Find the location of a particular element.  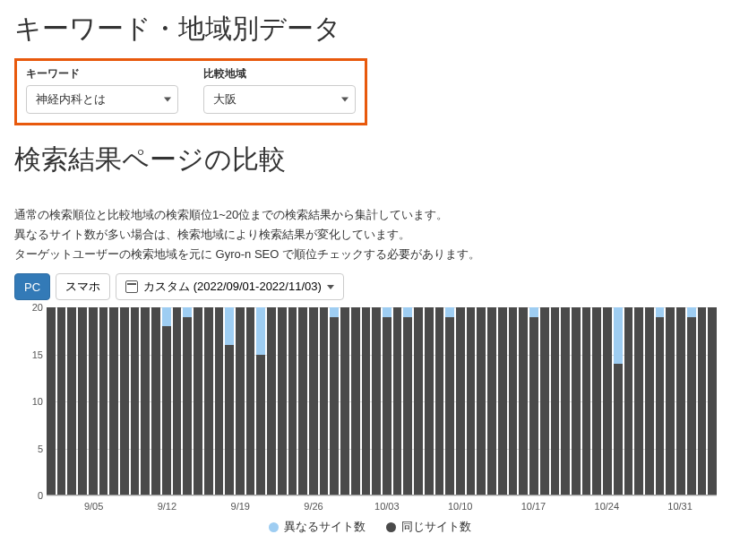

description-text: 通常の検索順位と比較地域の検索順位1~20位までの検索結果から集計しています。 … is located at coordinates (370, 235).